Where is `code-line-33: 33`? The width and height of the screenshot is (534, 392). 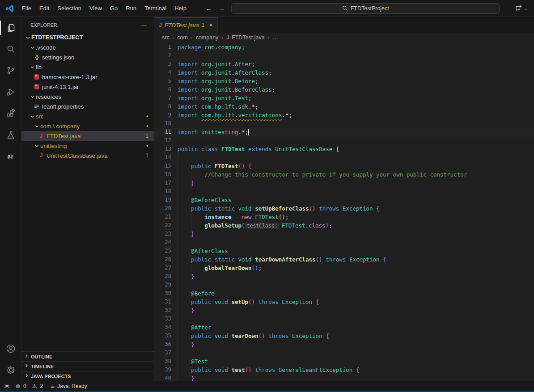 code-line-33: 33 is located at coordinates (344, 319).